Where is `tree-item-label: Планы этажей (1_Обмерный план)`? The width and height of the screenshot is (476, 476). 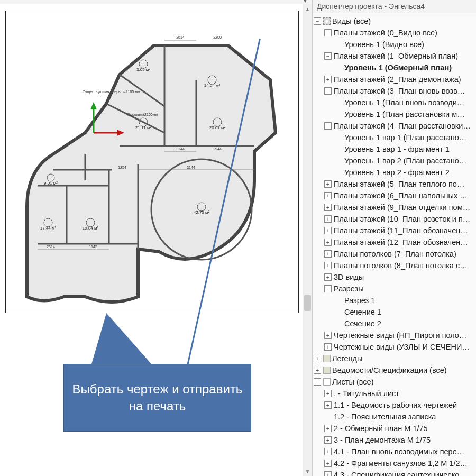 tree-item-label: Планы этажей (1_Обмерный план) is located at coordinates (396, 56).